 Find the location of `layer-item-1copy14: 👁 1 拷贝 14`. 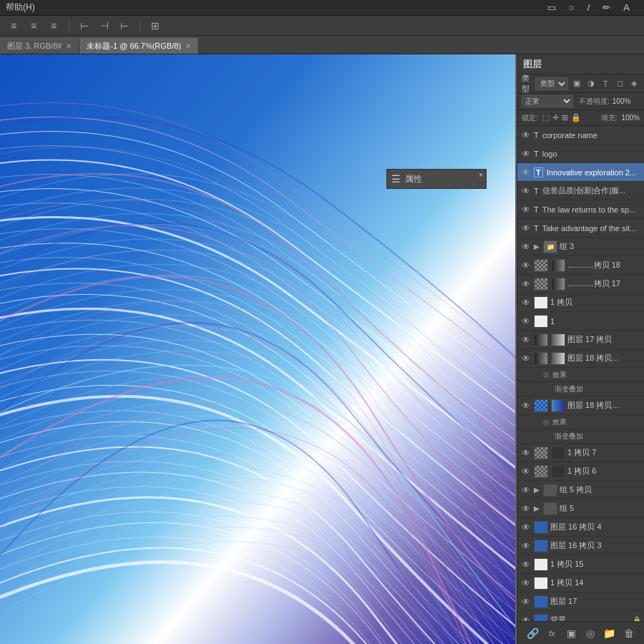

layer-item-1copy14: 👁 1 拷贝 14 is located at coordinates (581, 583).